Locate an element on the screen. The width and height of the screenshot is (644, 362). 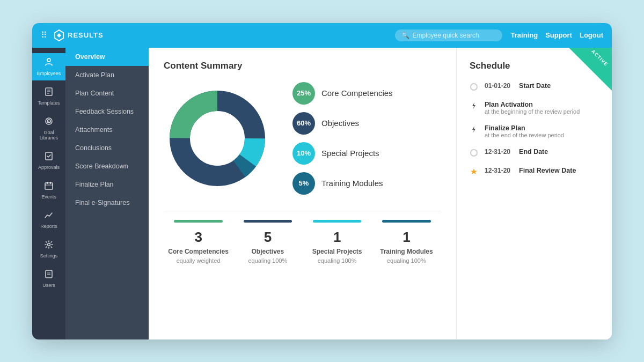
chart-legend: 25% Core Competencies 60% Objectives 10%… is located at coordinates (342, 138).